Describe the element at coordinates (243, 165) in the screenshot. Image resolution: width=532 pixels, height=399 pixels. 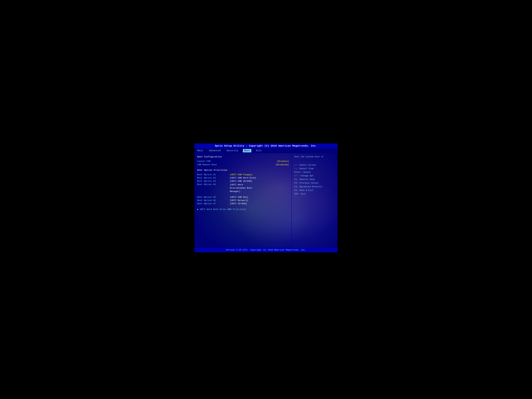
I see `lan-remote-boot-row: LAN Remote Boot [Disabled]` at that location.